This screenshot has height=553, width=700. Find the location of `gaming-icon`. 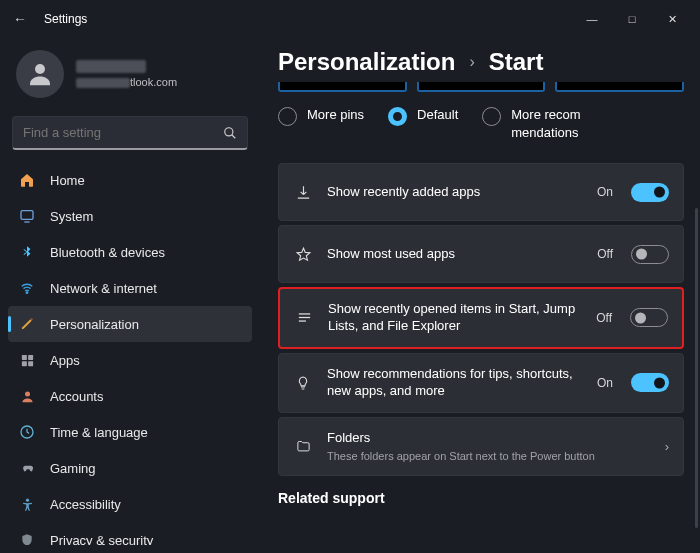

gaming-icon is located at coordinates (27, 468).